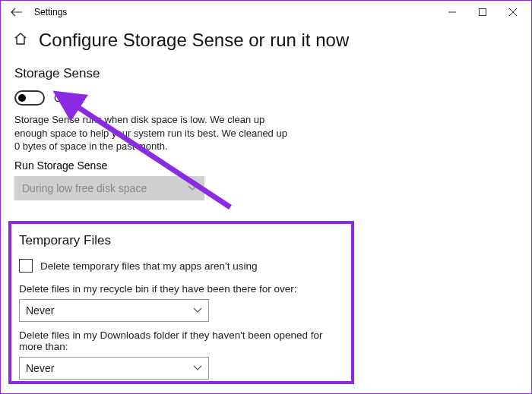  I want to click on page-header: Configure Storage Sense or run it now, so click(266, 43).